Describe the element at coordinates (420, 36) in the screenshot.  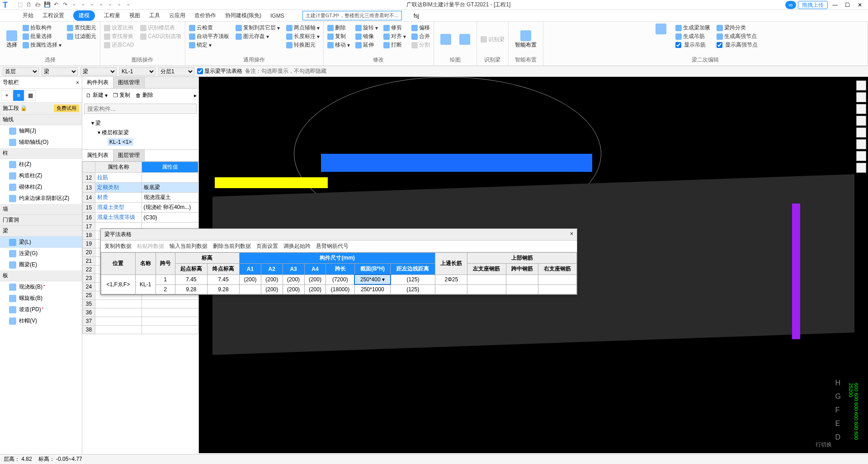
I see `merge: 合并` at that location.